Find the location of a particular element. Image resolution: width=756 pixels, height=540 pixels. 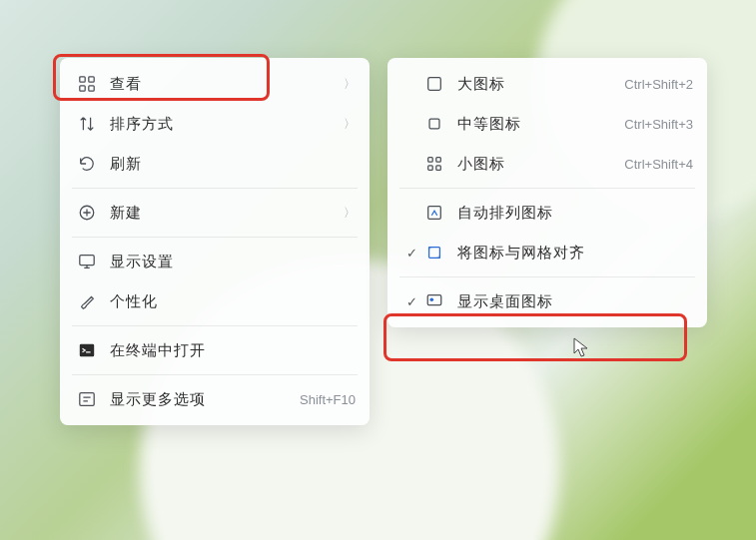

submenu-item-shortcut: Ctrl+Shift+2 is located at coordinates (659, 84).